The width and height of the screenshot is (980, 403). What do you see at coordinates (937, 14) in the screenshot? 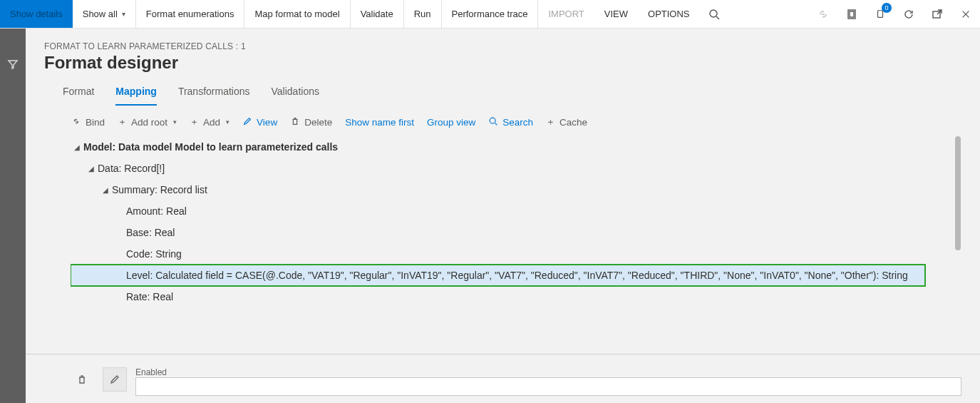
I see `popout-icon` at bounding box center [937, 14].